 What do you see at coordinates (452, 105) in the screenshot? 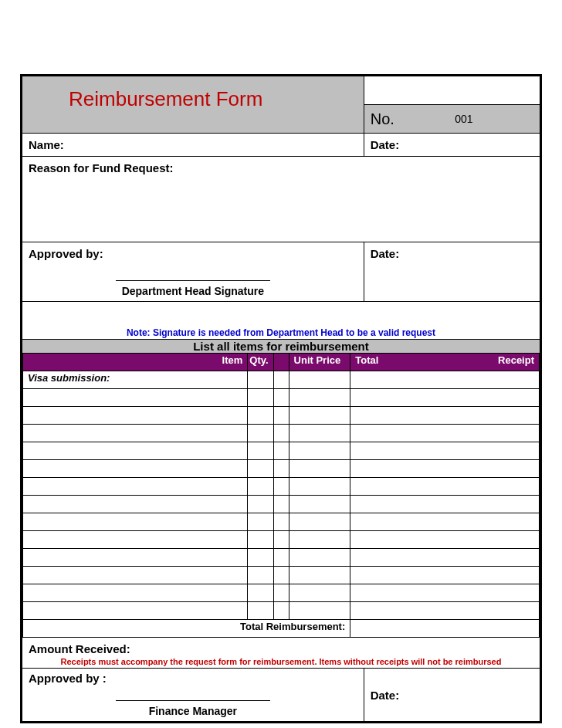
I see `number-cell: No. 001` at bounding box center [452, 105].